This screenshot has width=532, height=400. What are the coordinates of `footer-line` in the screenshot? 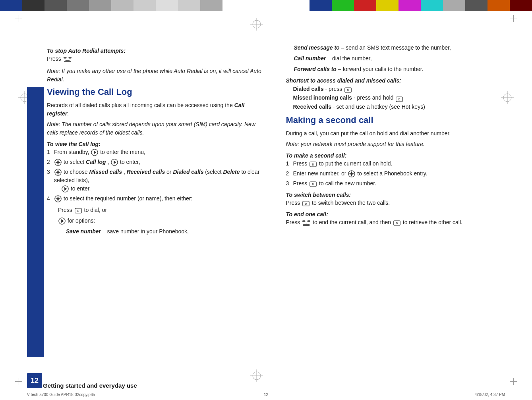 It's located at (266, 391).